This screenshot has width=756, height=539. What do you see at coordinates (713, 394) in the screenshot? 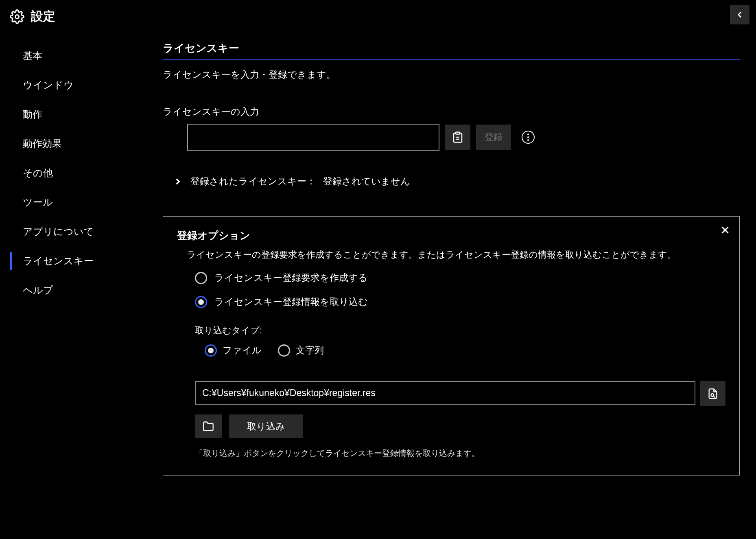
I see `file-search-icon` at bounding box center [713, 394].